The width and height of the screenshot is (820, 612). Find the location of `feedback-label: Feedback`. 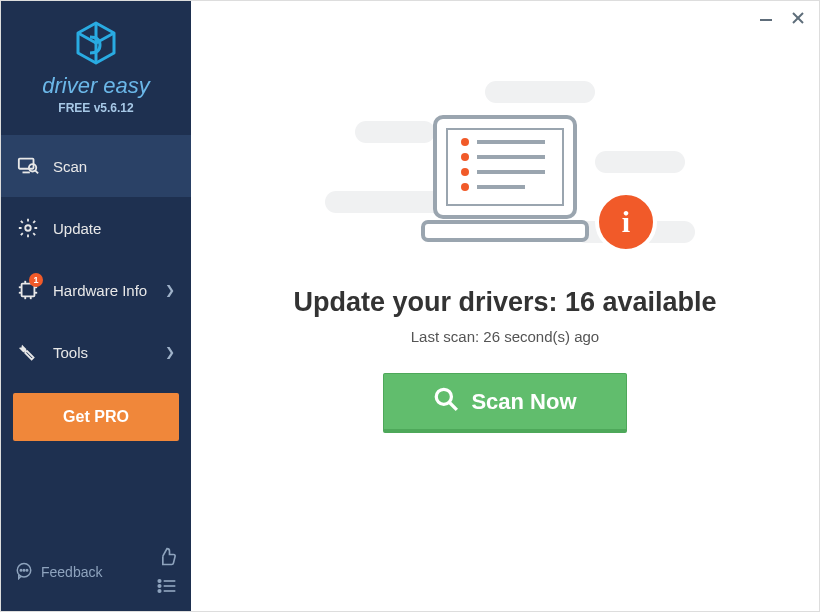

feedback-label: Feedback is located at coordinates (72, 572).